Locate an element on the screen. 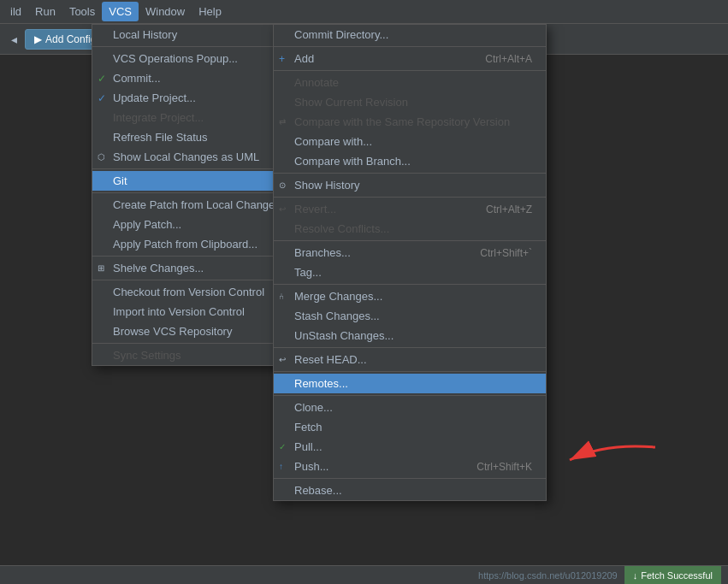 Image resolution: width=728 pixels, height=584 pixels. git-compare-branch: Compare with Branch... is located at coordinates (410, 161).